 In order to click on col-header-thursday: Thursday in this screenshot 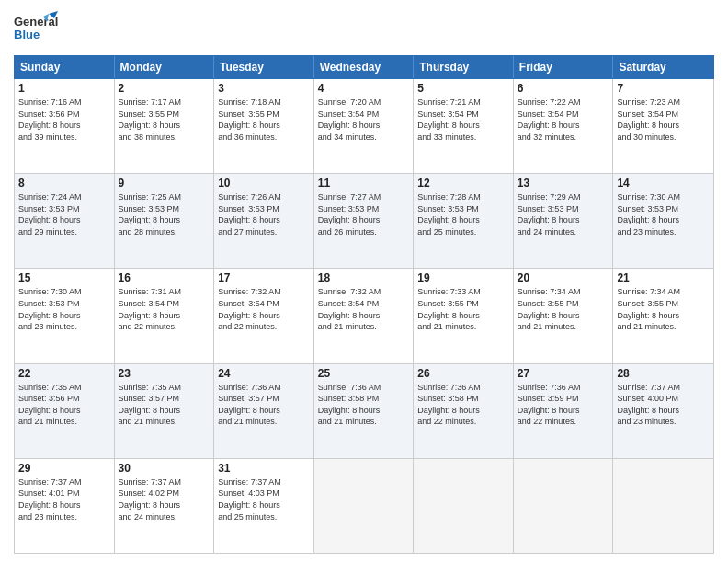, I will do `click(463, 67)`.